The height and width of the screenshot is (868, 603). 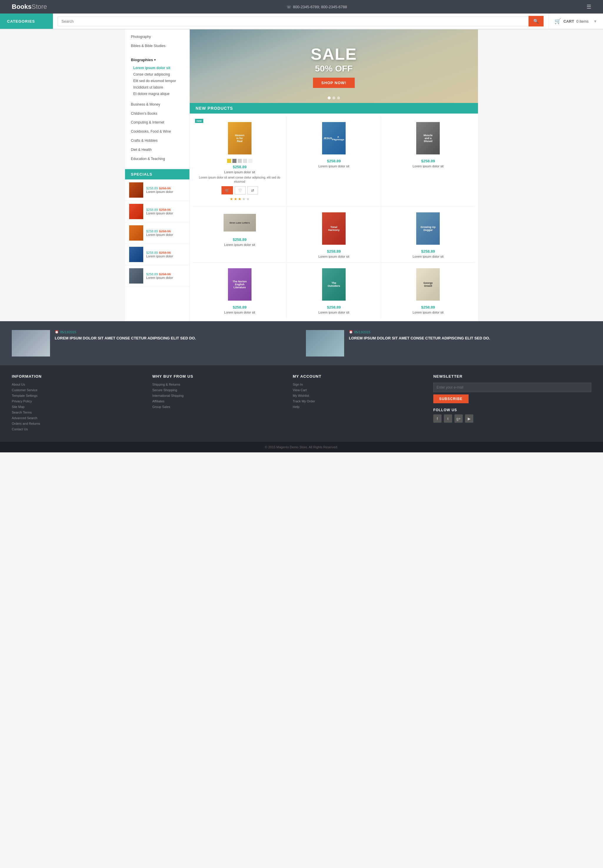 I want to click on hero-banner: SALE 50% OFF SHOP NOW!, so click(x=334, y=66).